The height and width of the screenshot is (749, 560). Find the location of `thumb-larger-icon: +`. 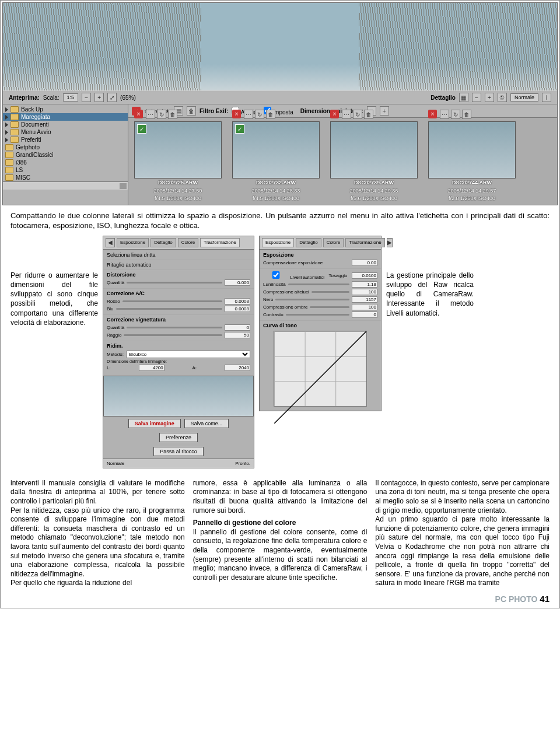

thumb-larger-icon: + is located at coordinates (384, 111).